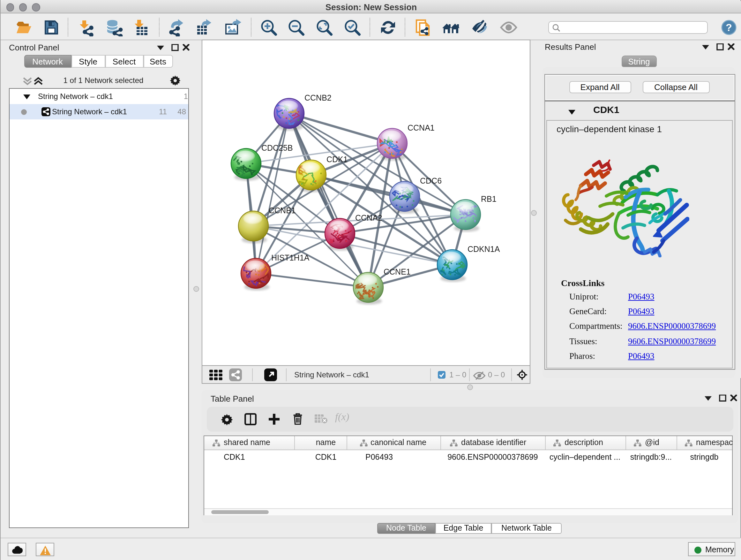  What do you see at coordinates (397, 271) in the screenshot?
I see `svg-text: CCNE1` at bounding box center [397, 271].